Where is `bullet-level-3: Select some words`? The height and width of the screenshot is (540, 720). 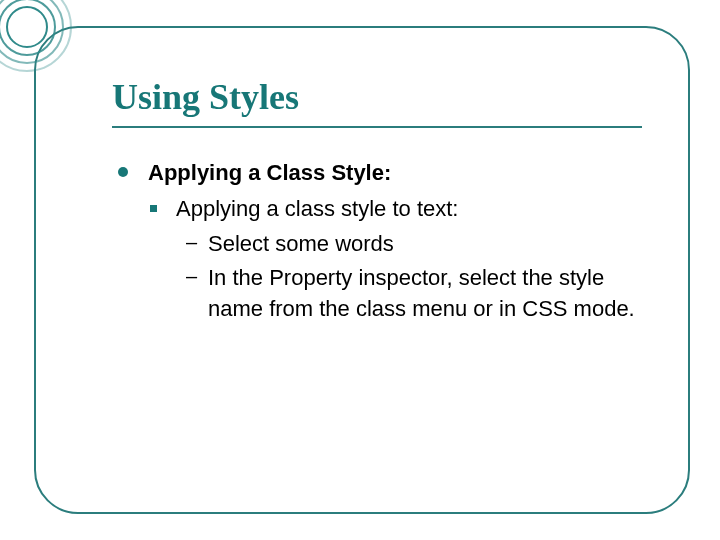 bullet-level-3: Select some words is located at coordinates (422, 244).